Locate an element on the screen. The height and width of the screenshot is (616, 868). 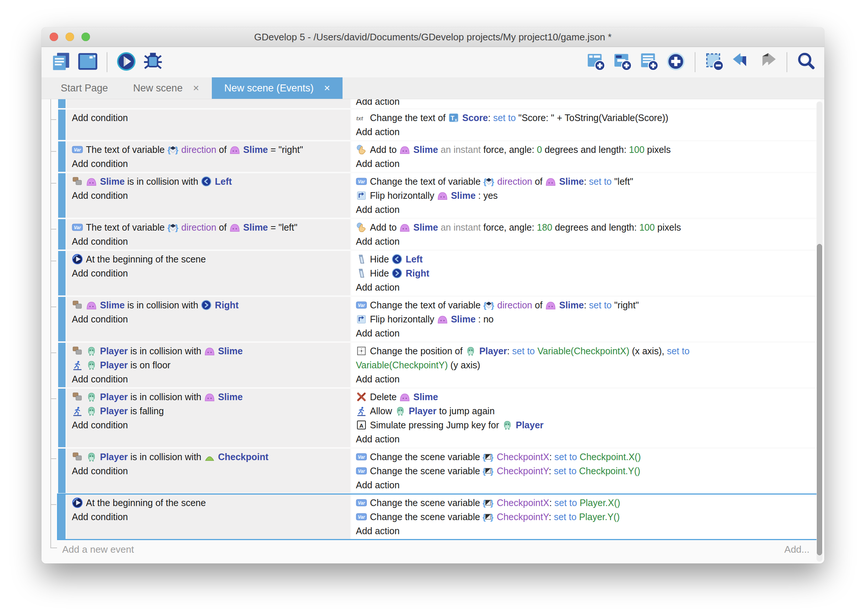
event-row: Player is in collision with SlimePlayer … is located at coordinates (437, 418).